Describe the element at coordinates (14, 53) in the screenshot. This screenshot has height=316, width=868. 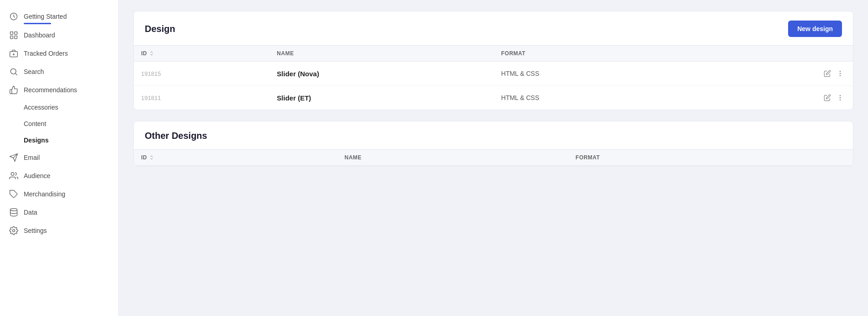
I see `package-icon` at that location.